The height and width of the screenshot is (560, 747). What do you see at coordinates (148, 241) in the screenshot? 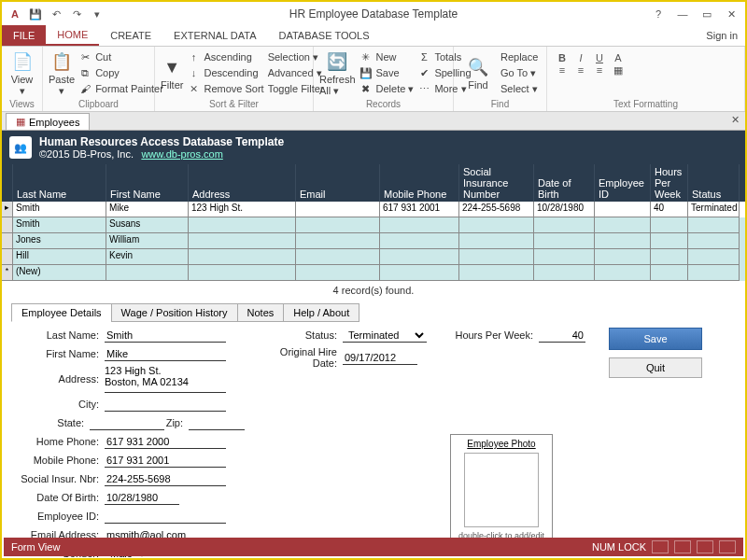
I see `cell: William` at bounding box center [148, 241].